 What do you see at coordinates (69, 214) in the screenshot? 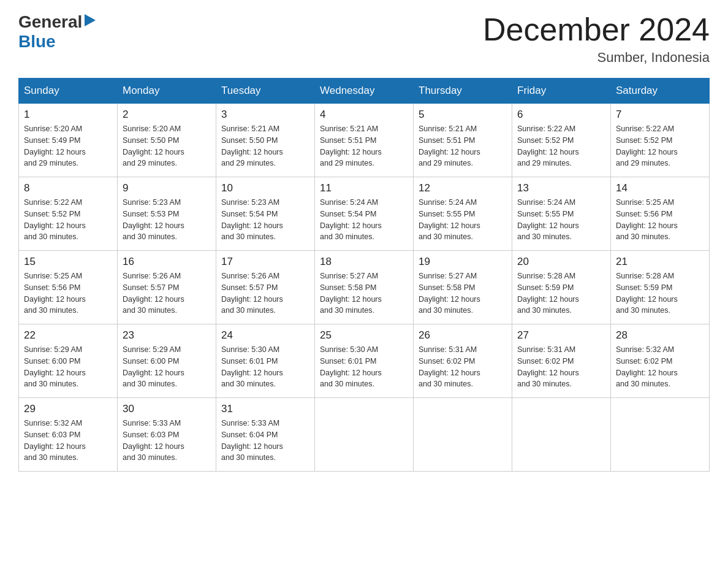
I see `calendar-cell: 8Sunrise: 5:22 AMSunset: 5:52 PMDaylight…` at bounding box center [69, 214].